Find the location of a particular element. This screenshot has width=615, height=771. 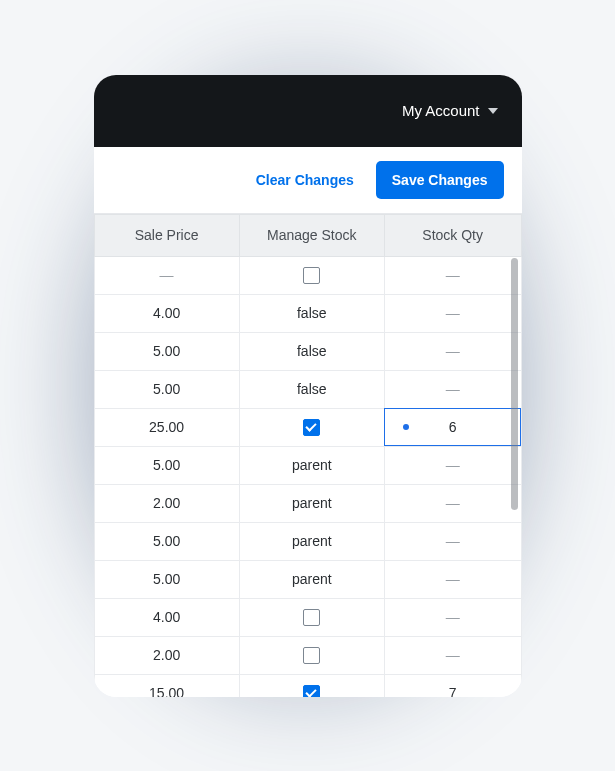

clear-changes-button: Clear Changes is located at coordinates (305, 180).